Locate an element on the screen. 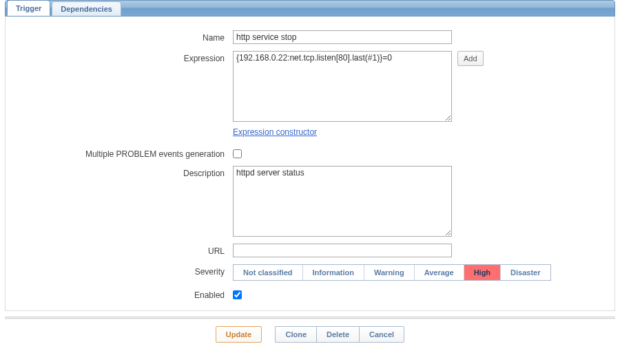 Image resolution: width=620 pixels, height=364 pixels. severity-group: Not classified Information Warning Avera… is located at coordinates (392, 272).